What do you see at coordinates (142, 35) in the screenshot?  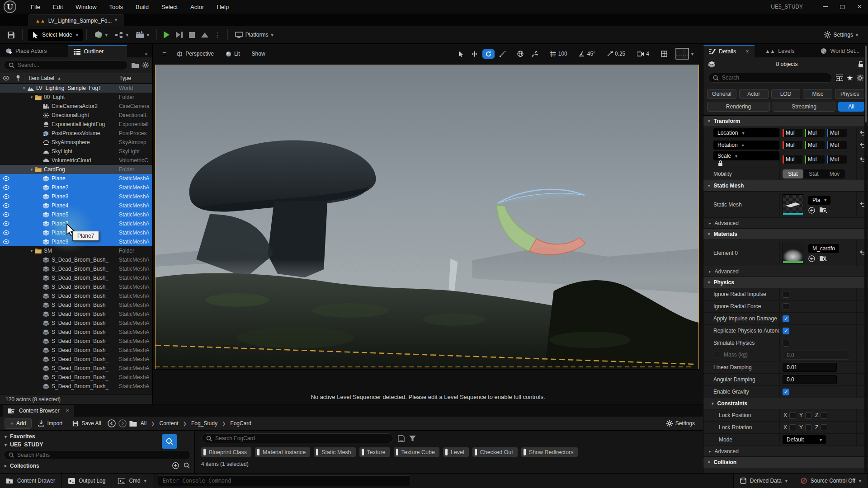 I see `cinematics-button: ▾` at bounding box center [142, 35].